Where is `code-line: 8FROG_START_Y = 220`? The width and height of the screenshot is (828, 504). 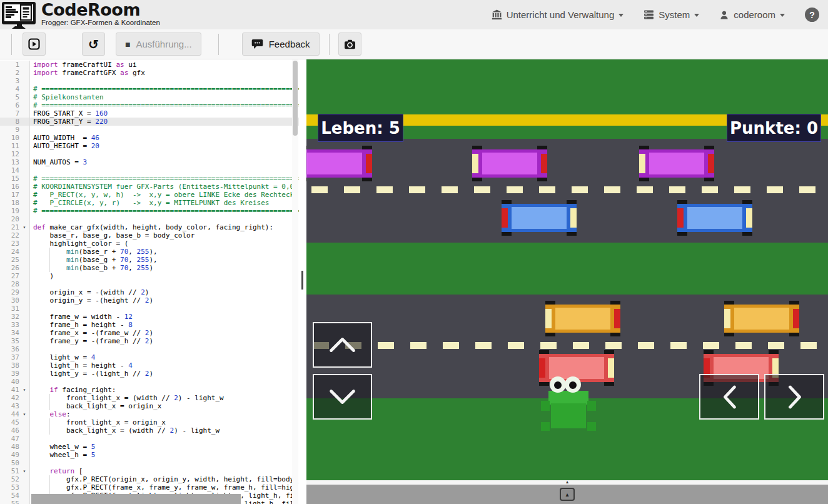 code-line: 8FROG_START_Y = 220 is located at coordinates (149, 121).